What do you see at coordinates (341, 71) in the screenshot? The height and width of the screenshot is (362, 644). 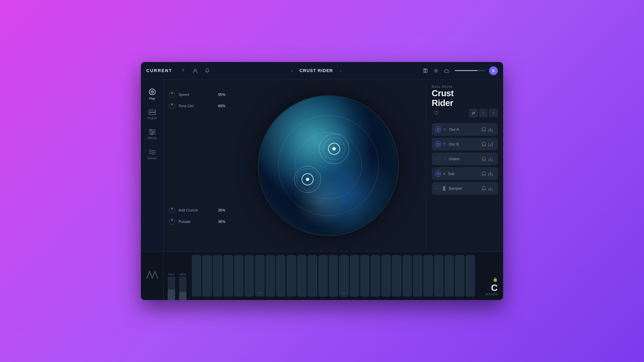 I see `next-track-button: ›` at bounding box center [341, 71].